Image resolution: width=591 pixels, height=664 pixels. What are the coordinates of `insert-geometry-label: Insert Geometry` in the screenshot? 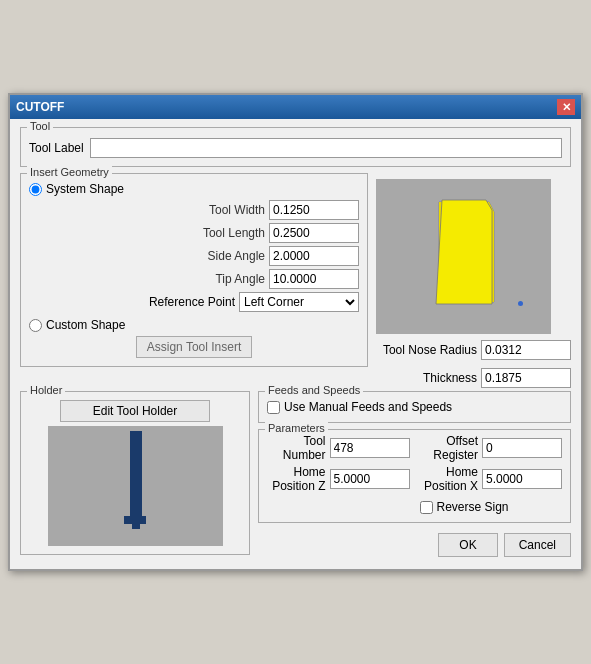 It's located at (70, 172).